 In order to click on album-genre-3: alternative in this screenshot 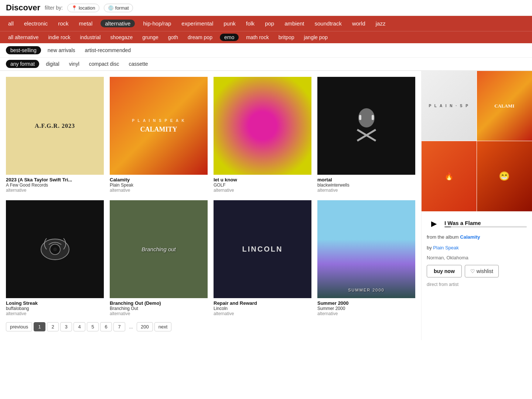, I will do `click(262, 190)`.